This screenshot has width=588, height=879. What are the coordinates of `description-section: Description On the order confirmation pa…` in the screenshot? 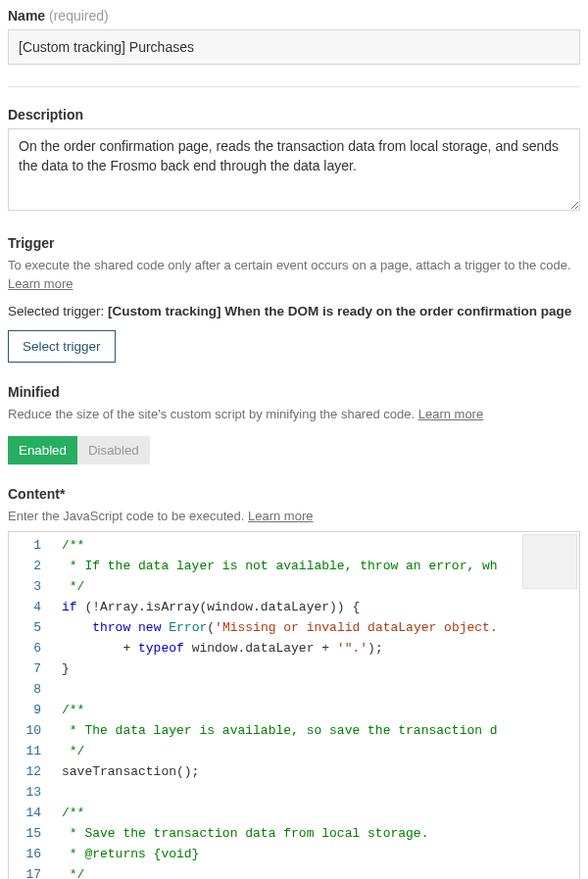 It's located at (294, 161).